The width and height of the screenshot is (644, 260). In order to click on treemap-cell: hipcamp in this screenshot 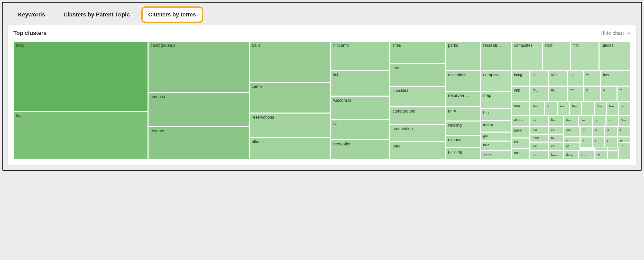, I will do `click(360, 56)`.